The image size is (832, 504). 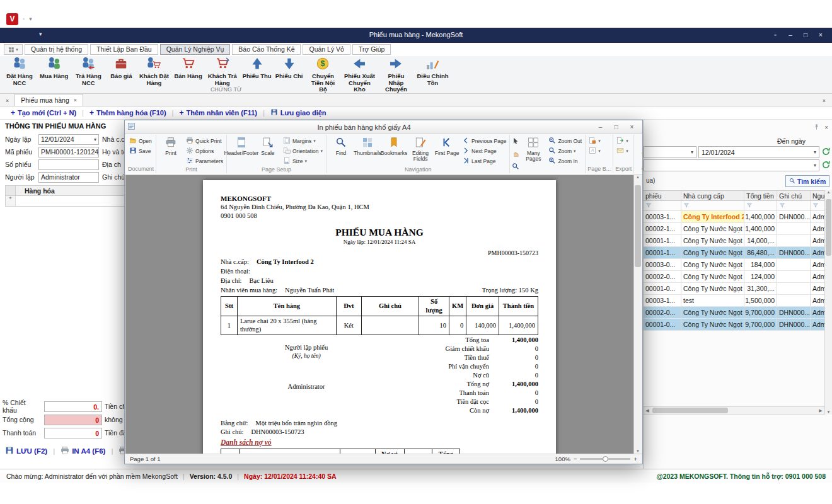 I want to click on toolbar-button: Zoom Out, so click(x=565, y=141).